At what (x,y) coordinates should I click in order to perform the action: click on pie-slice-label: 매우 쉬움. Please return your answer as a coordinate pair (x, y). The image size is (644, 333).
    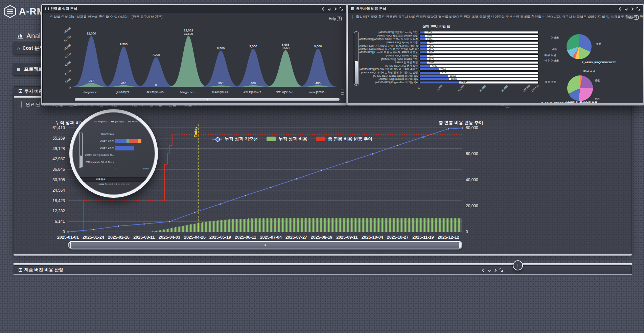
    Looking at the image, I should click on (550, 55).